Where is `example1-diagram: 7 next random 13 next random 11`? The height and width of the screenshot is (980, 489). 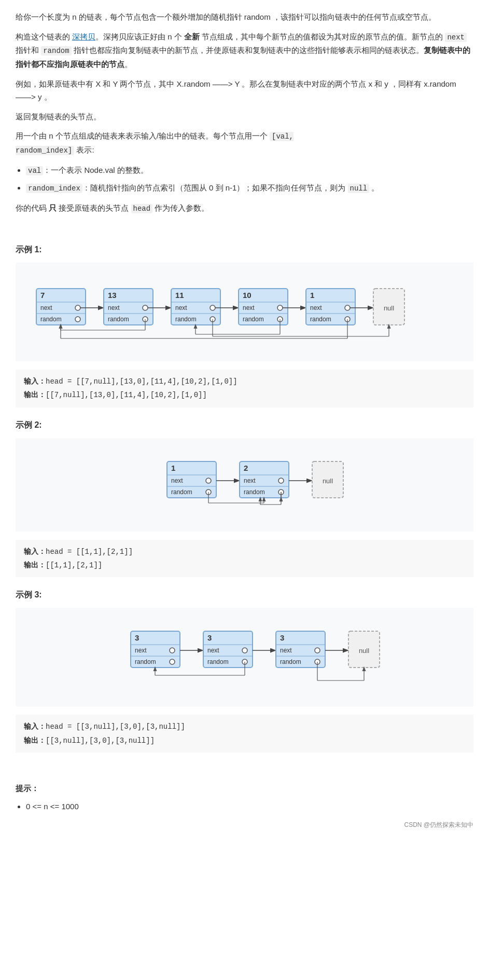 example1-diagram: 7 next random 13 next random 11 is located at coordinates (245, 312).